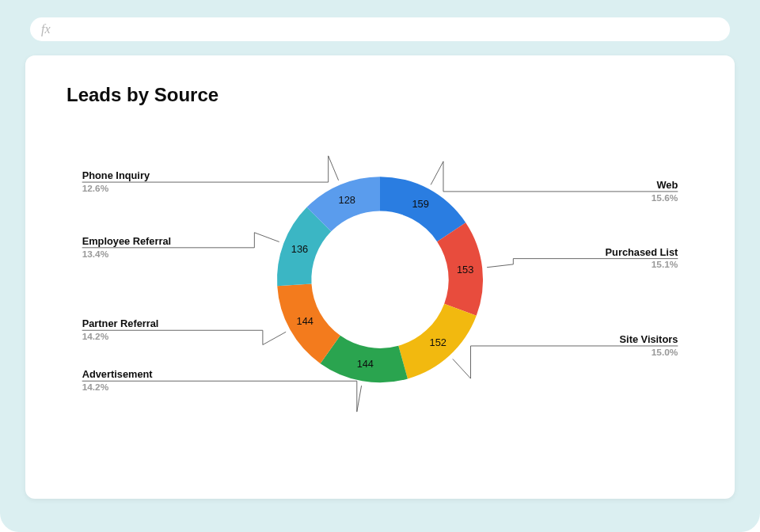  Describe the element at coordinates (347, 200) in the screenshot. I see `slice-value: 128` at that location.